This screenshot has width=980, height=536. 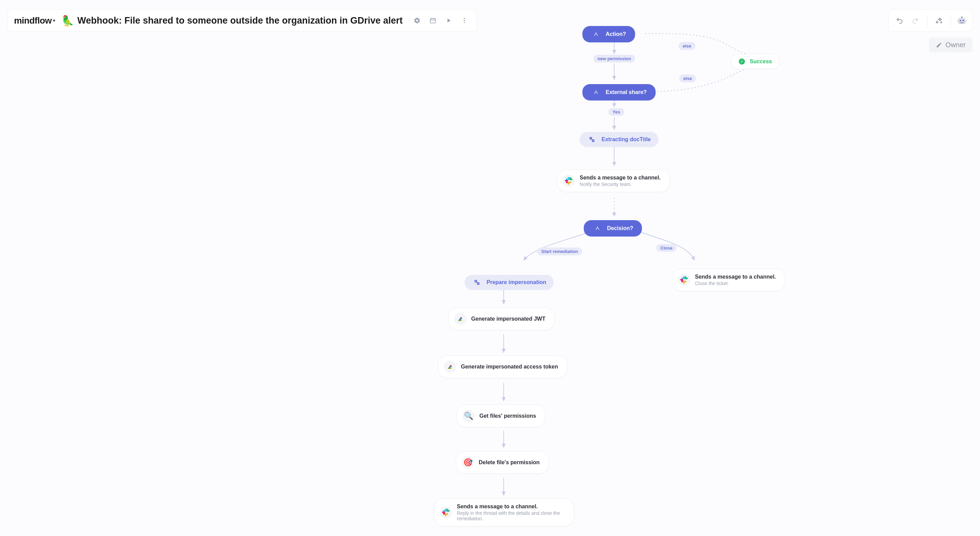 What do you see at coordinates (626, 140) in the screenshot?
I see `node-extracting-title: Extracting docTitle` at bounding box center [626, 140].